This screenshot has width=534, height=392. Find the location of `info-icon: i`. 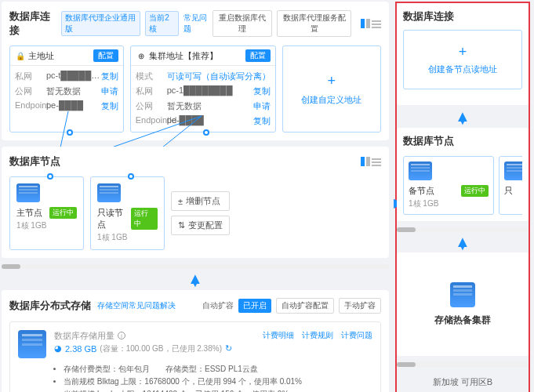

info-icon: i is located at coordinates (122, 336).